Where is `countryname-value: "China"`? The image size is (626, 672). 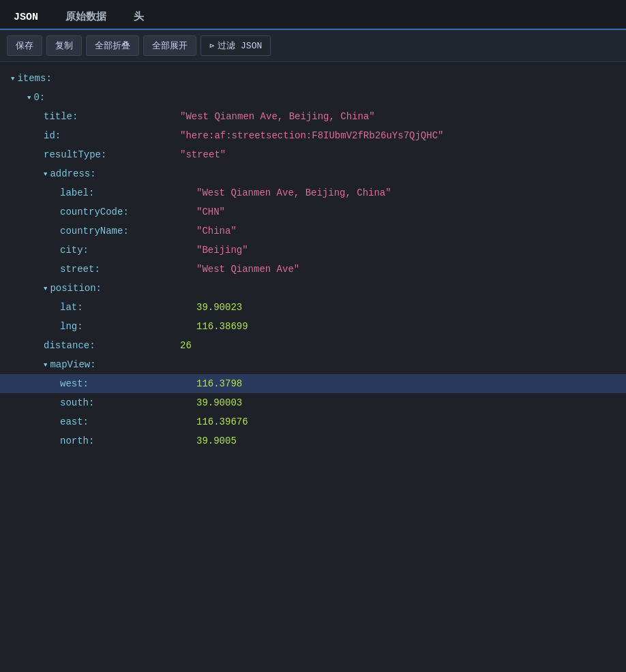 countryname-value: "China" is located at coordinates (217, 231).